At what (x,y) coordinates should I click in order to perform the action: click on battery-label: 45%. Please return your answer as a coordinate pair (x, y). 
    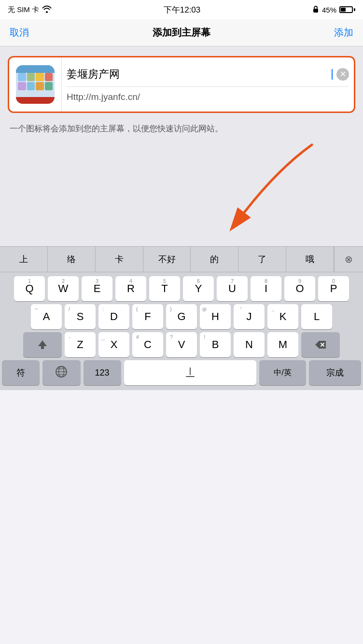
    Looking at the image, I should click on (329, 10).